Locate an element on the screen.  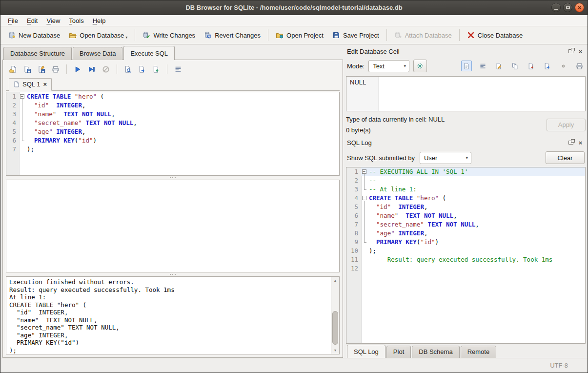
open-project-button: Open Project is located at coordinates (300, 35).